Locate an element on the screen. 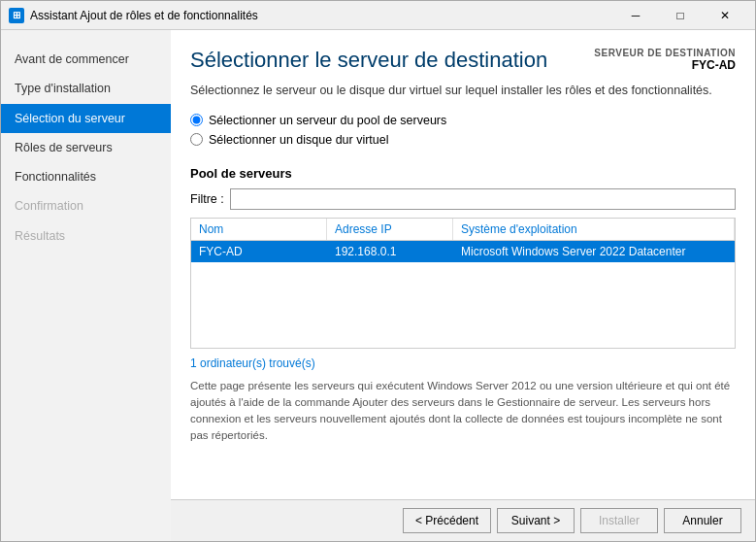 The height and width of the screenshot is (542, 756). sidebar-item-confirmation: Confirmation is located at coordinates (85, 206).